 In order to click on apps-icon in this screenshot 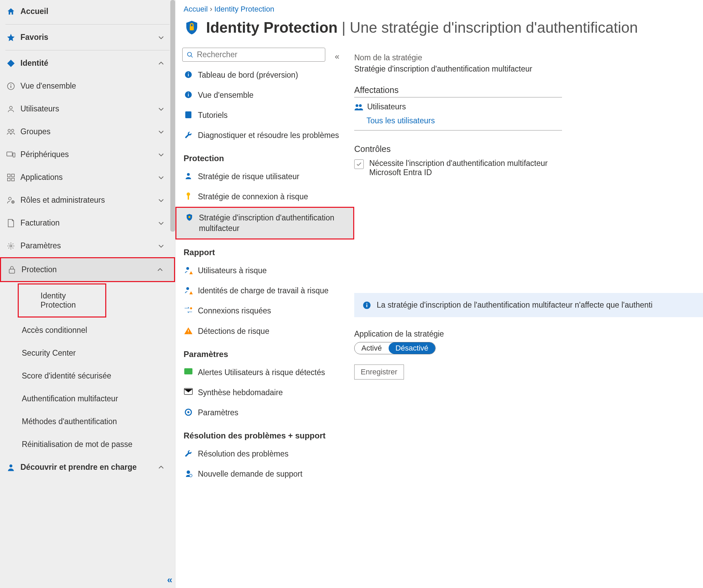, I will do `click(11, 177)`.